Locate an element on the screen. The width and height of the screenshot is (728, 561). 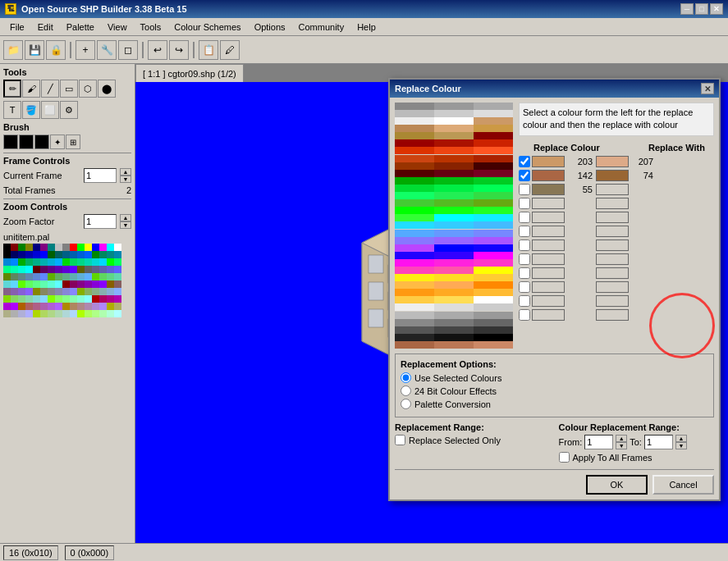
radio-palette-input is located at coordinates (405, 404).